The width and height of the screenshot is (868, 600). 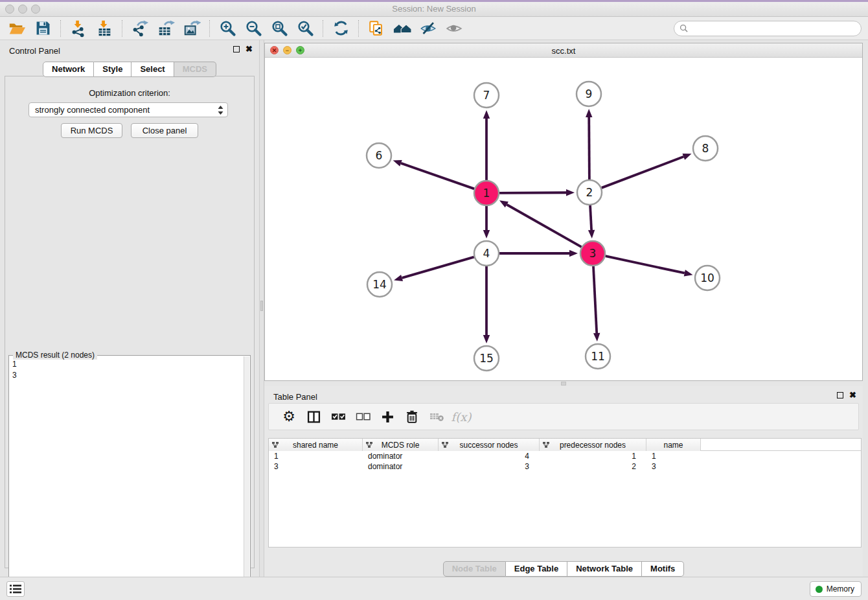 What do you see at coordinates (314, 417) in the screenshot?
I see `show-columns-button` at bounding box center [314, 417].